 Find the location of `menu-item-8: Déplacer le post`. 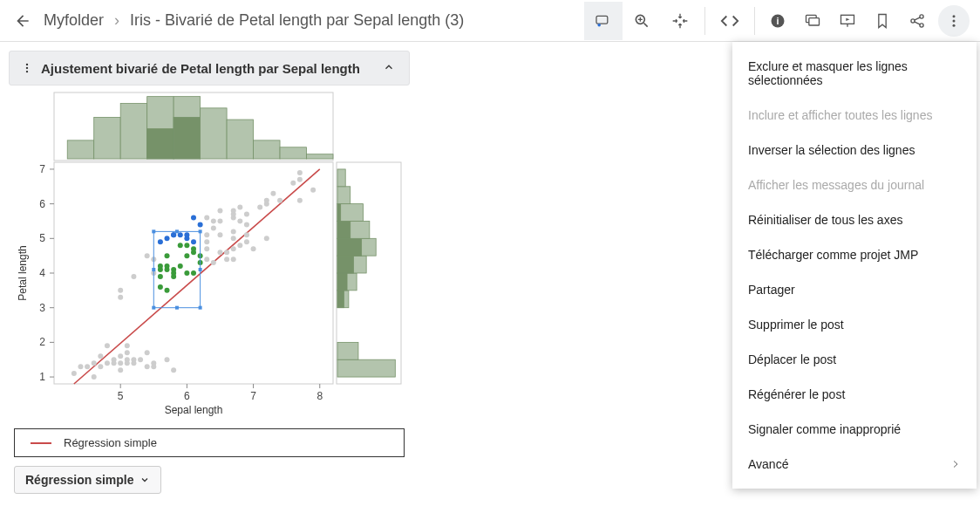

menu-item-8: Déplacer le post is located at coordinates (854, 359).